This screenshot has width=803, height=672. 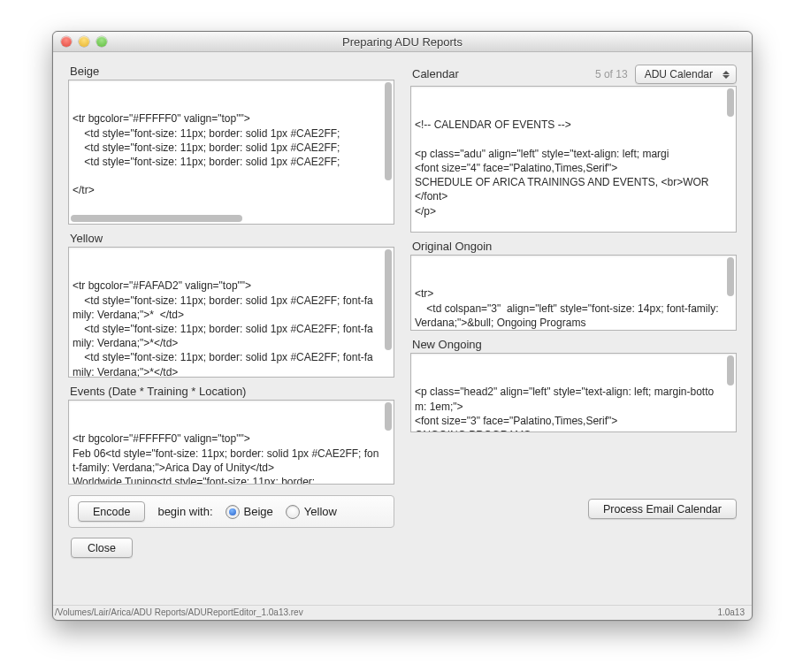 What do you see at coordinates (102, 548) in the screenshot?
I see `close-button: Close` at bounding box center [102, 548].